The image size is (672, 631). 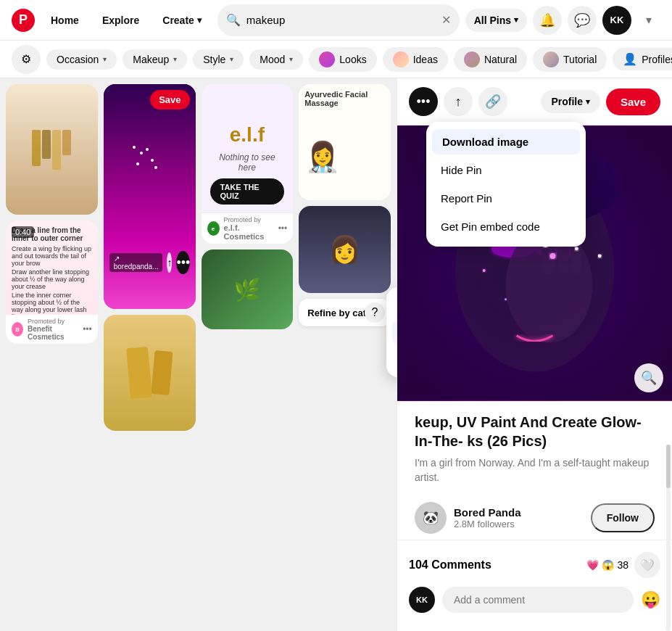 I want to click on detail-embed-code: Get Pin embed code, so click(x=506, y=226).